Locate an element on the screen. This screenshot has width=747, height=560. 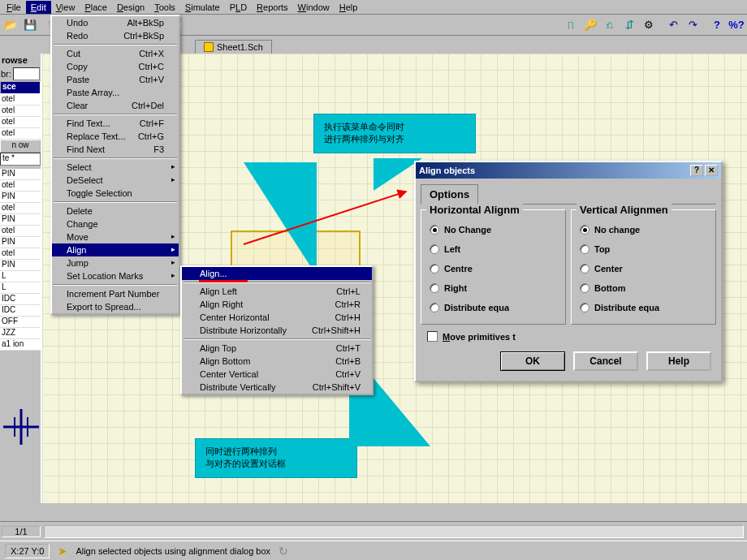
open-icon: 📂 is located at coordinates (11, 25).